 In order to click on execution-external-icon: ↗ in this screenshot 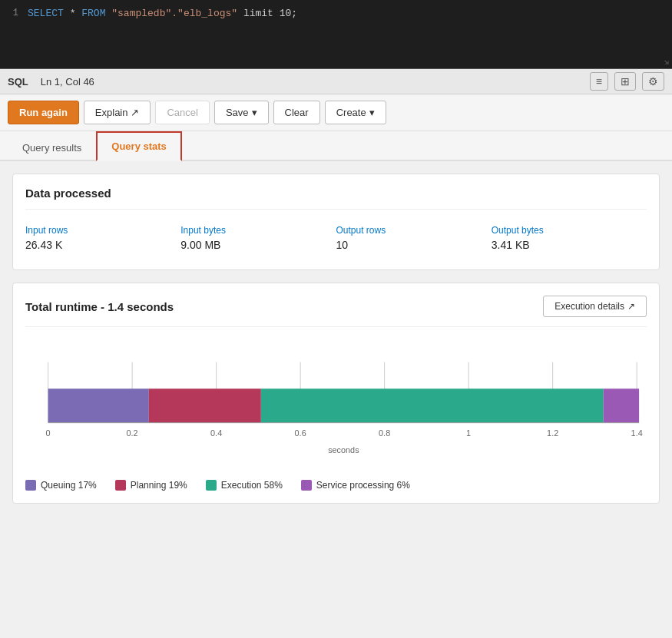, I will do `click(631, 306)`.